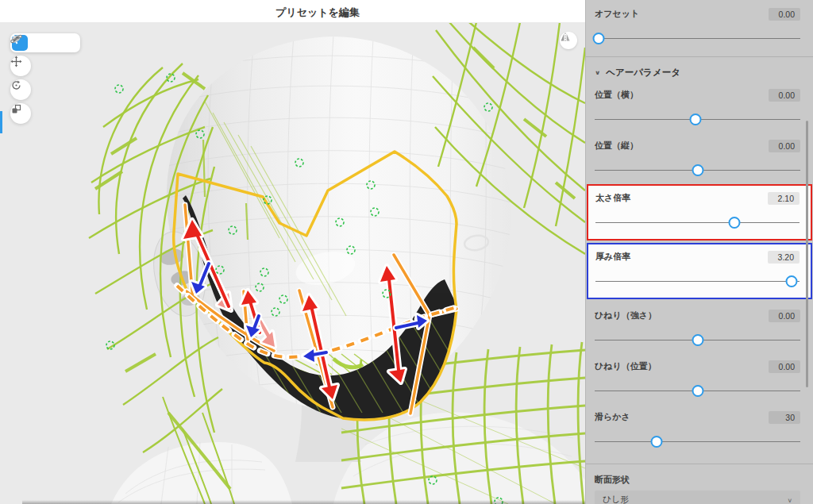 This screenshot has height=504, width=813. Describe the element at coordinates (643, 73) in the screenshot. I see `section-title: ヘアーパラメータ` at that location.